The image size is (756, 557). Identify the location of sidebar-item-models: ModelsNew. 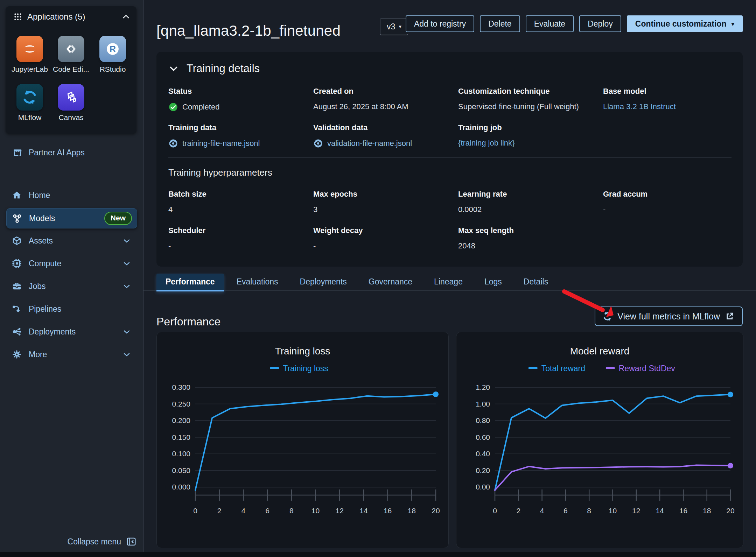
(72, 218).